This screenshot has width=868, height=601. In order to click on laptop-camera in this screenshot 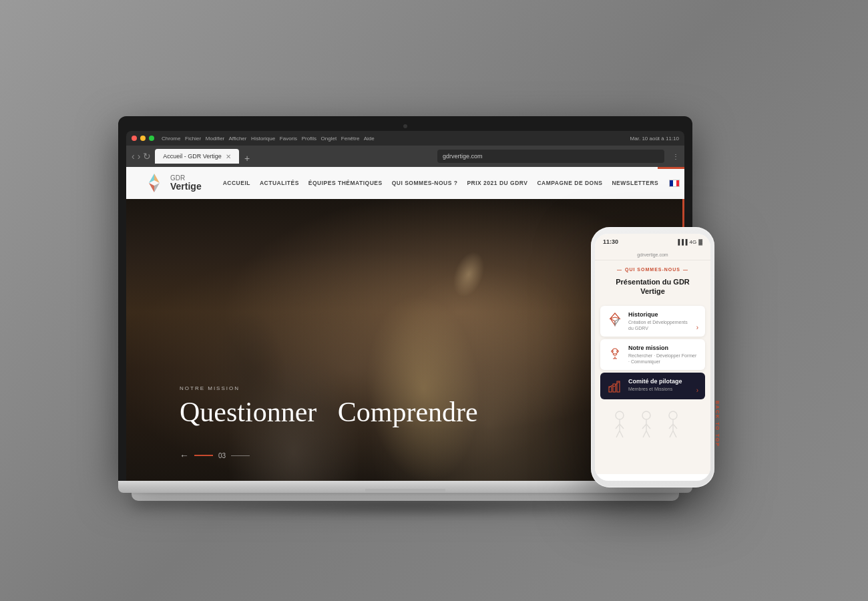, I will do `click(405, 126)`.